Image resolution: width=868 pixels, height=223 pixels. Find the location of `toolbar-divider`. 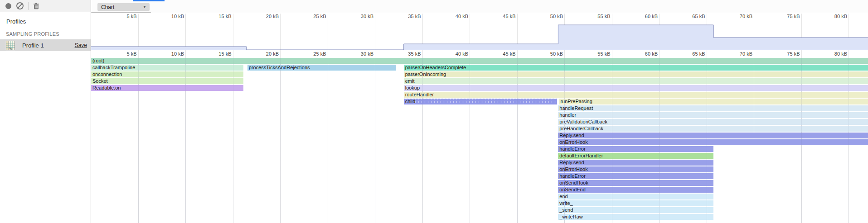

toolbar-divider is located at coordinates (28, 6).